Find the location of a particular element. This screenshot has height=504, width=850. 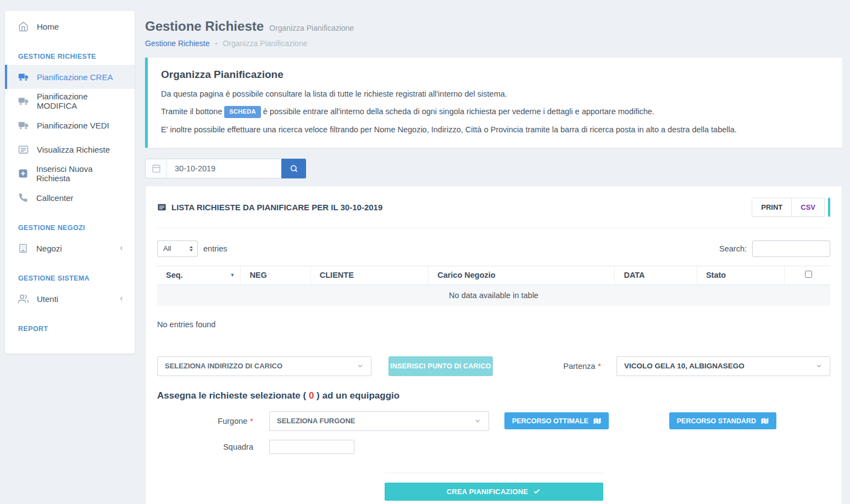

partenza-select: VICOLO GELA 10, ALBIGNASEGO is located at coordinates (723, 366).